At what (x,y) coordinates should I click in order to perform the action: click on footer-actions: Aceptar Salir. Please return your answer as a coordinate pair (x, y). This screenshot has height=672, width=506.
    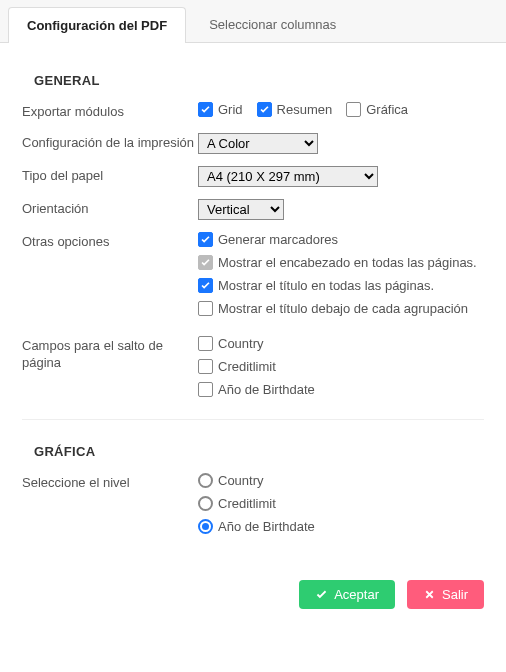
    Looking at the image, I should click on (253, 600).